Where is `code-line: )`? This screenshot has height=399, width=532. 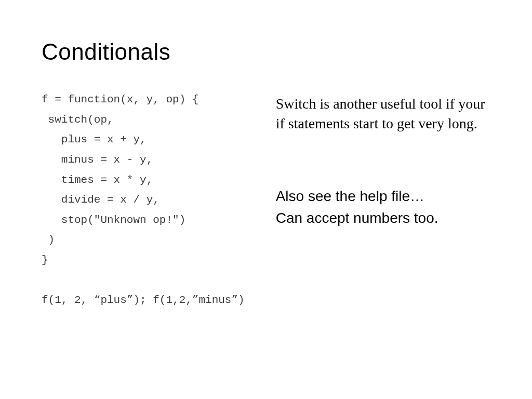
code-line: ) is located at coordinates (48, 240).